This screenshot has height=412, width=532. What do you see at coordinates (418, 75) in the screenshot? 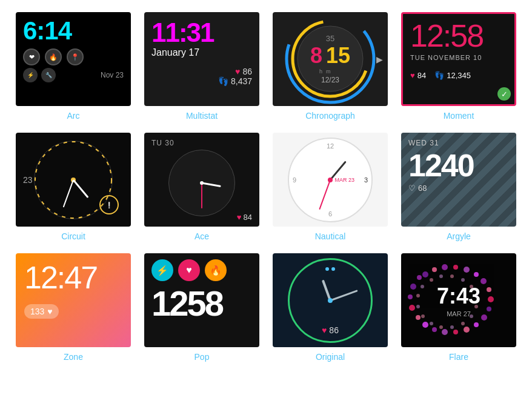
I see `moment-heart-stat: ♥ 84` at bounding box center [418, 75].